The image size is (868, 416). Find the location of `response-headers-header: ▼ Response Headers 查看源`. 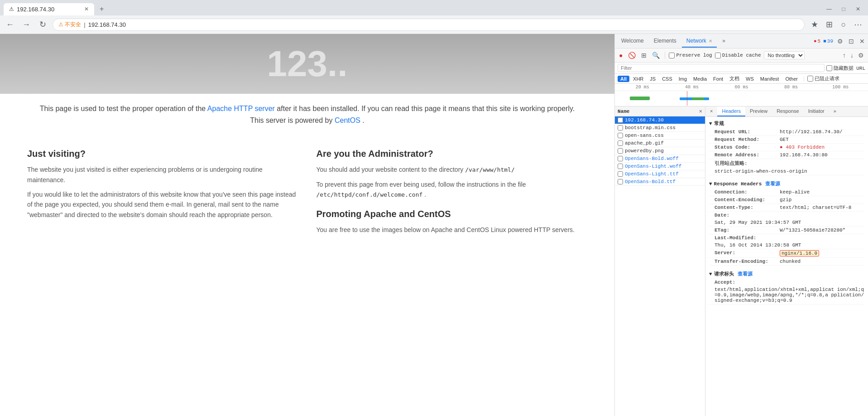

response-headers-header: ▼ Response Headers 查看源 is located at coordinates (787, 184).